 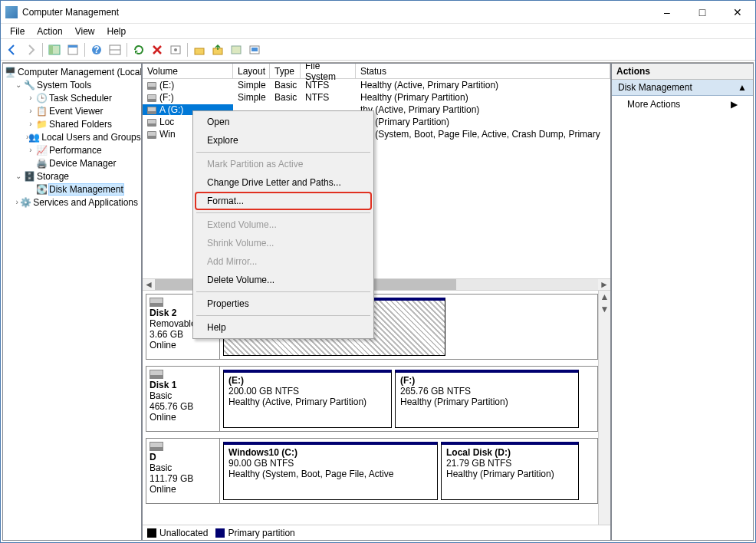 What do you see at coordinates (376, 97) in the screenshot?
I see `volume-row: (F:)SimpleBasicNTFSHealthy (Primary Part…` at bounding box center [376, 97].